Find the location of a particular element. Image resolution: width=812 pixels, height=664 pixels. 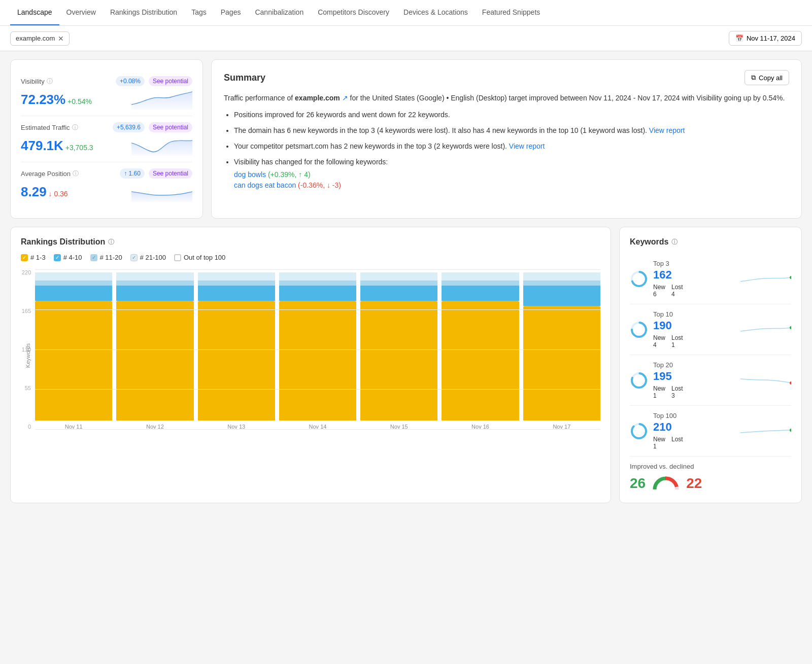

visibility-label: Visibility is located at coordinates (32, 81).